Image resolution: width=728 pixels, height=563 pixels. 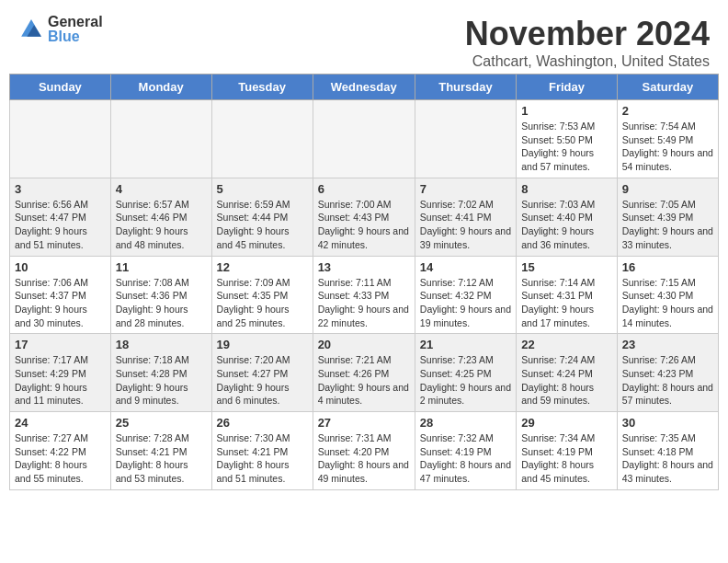 I want to click on day-header-tuesday: Tuesday, so click(x=262, y=87).